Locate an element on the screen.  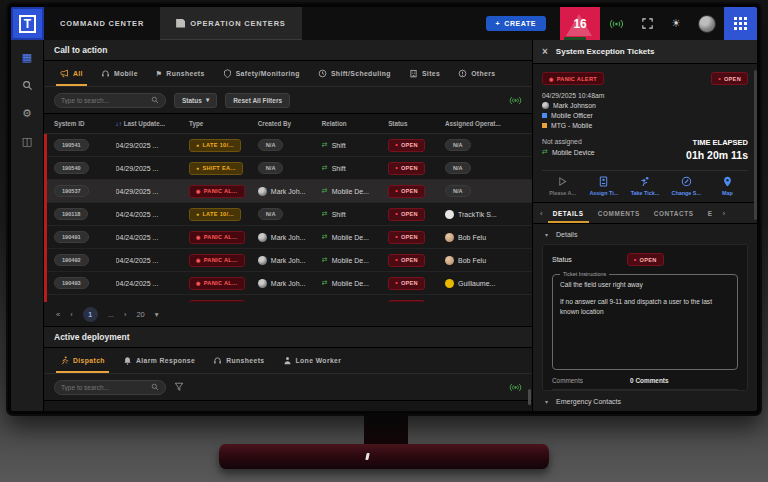
tabs-scroll-left-icon: ‹ is located at coordinates (542, 214).